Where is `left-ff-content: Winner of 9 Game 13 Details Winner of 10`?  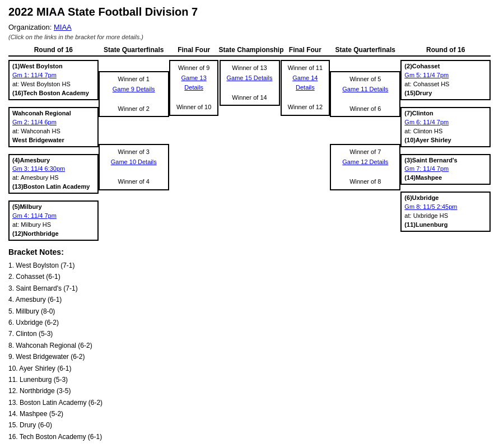
left-ff-content: Winner of 9 Game 13 Details Winner of 10 is located at coordinates (194, 88).